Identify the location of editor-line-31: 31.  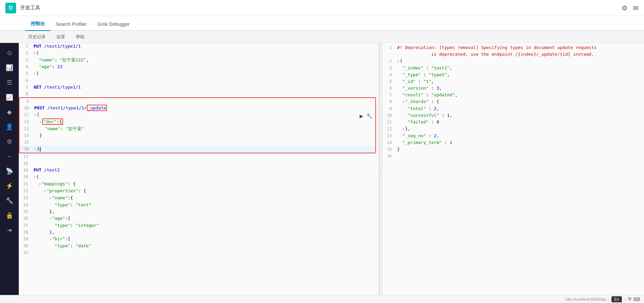
(199, 253).